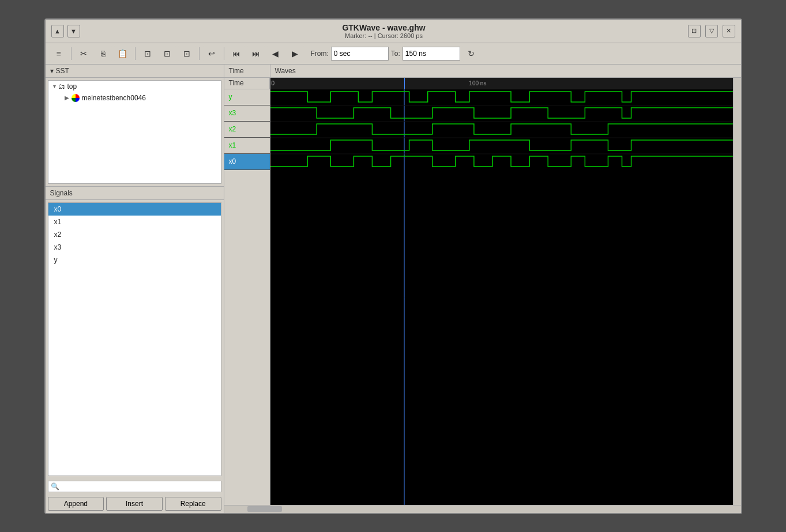 This screenshot has width=786, height=532. What do you see at coordinates (52, 71) in the screenshot?
I see `sst-collapse-icon: ▾` at bounding box center [52, 71].